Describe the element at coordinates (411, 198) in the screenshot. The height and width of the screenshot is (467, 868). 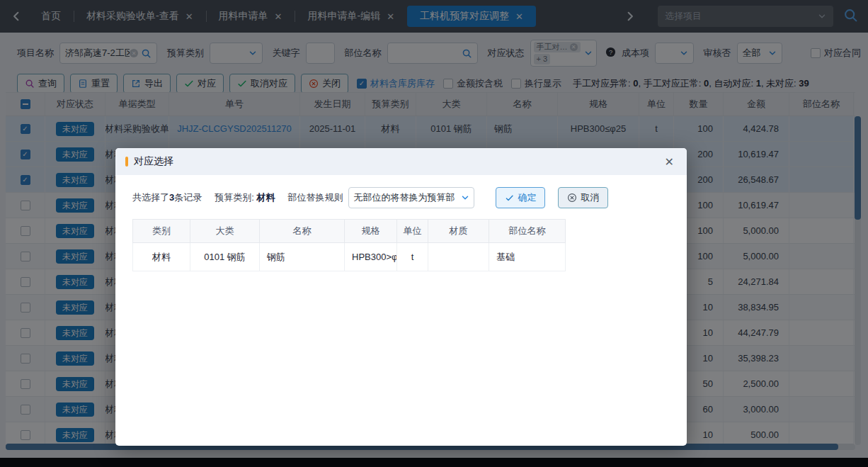
I see `part-replace-rule-select: 无部位的将替换为预算部` at that location.